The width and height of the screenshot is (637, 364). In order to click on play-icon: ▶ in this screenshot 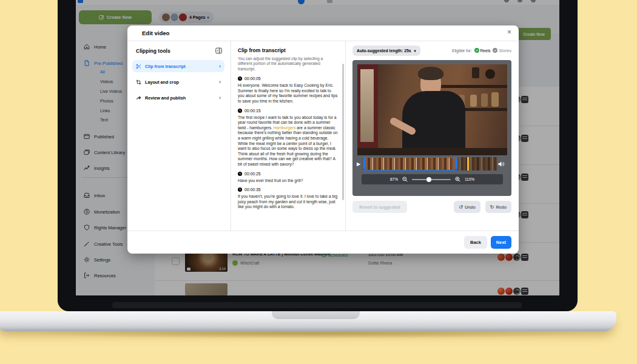, I will do `click(359, 164)`.